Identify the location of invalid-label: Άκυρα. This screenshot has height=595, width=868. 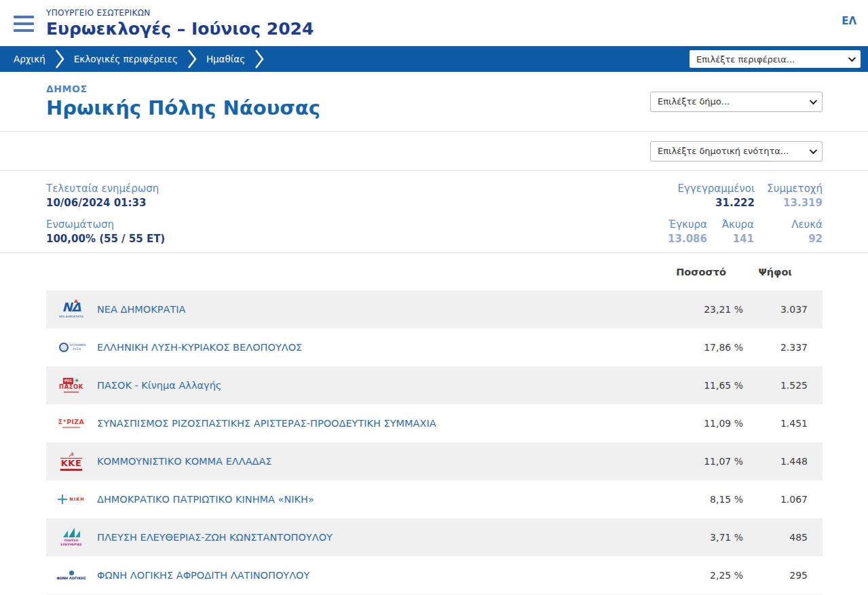
(730, 225).